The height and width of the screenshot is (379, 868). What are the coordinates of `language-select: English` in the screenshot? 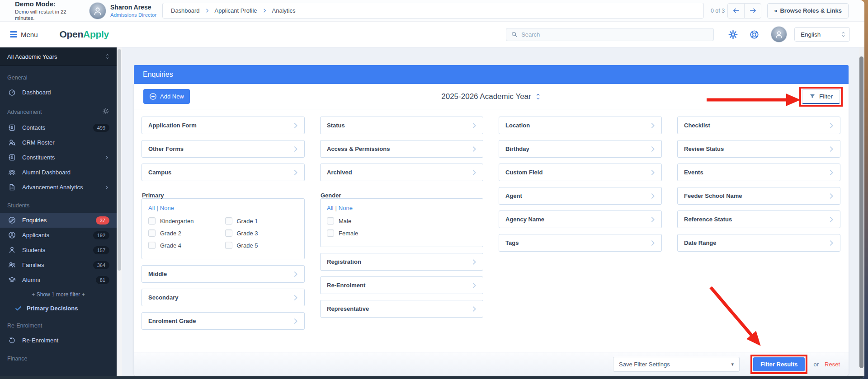 It's located at (822, 34).